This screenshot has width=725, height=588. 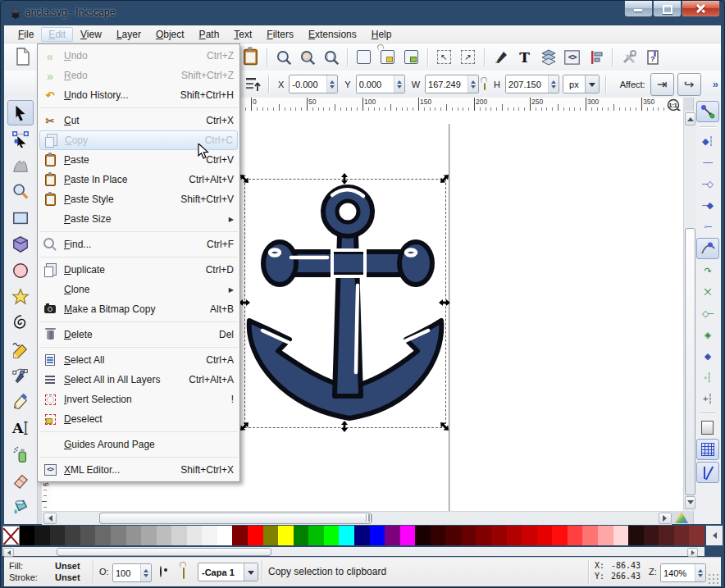 What do you see at coordinates (146, 572) in the screenshot?
I see `opacity-spin-arrows` at bounding box center [146, 572].